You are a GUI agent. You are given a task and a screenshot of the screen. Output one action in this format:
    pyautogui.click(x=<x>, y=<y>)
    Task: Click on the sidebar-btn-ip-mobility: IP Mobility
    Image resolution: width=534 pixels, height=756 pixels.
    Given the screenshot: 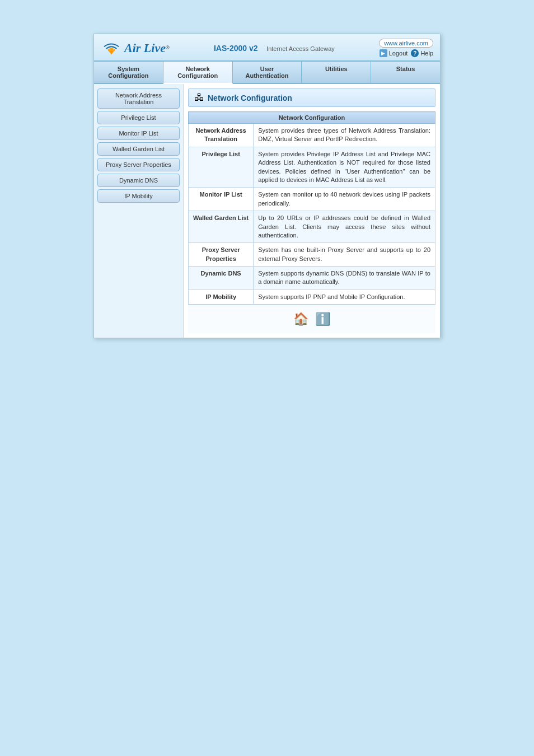 What is the action you would take?
    pyautogui.click(x=139, y=196)
    